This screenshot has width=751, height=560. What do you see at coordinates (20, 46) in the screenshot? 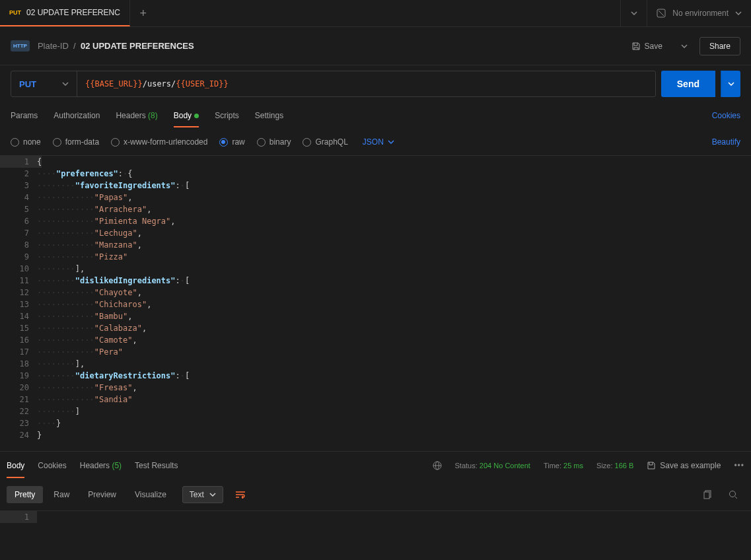
I see `http-badge-icon: HTTP` at bounding box center [20, 46].